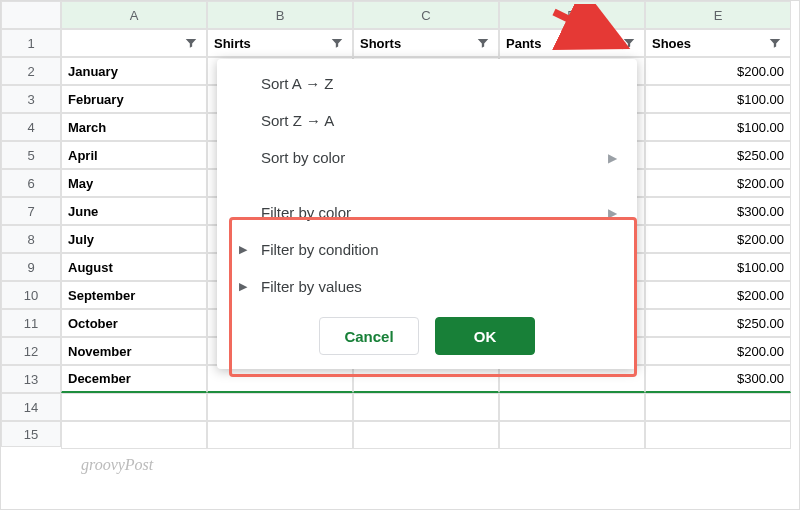 The image size is (800, 510). What do you see at coordinates (134, 239) in the screenshot?
I see `cell-A8: July` at bounding box center [134, 239].